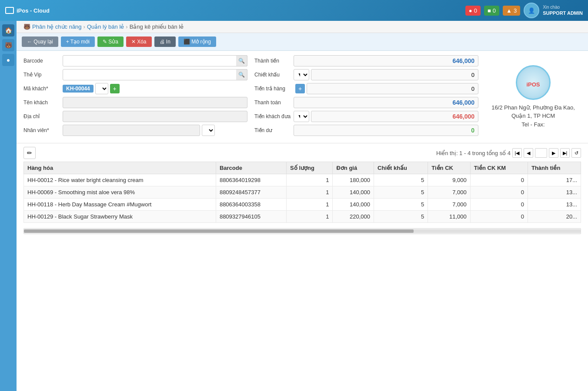 Image resolution: width=588 pixels, height=391 pixels. What do you see at coordinates (139, 42) in the screenshot?
I see `delete-button: ✕ Xóa` at bounding box center [139, 42].